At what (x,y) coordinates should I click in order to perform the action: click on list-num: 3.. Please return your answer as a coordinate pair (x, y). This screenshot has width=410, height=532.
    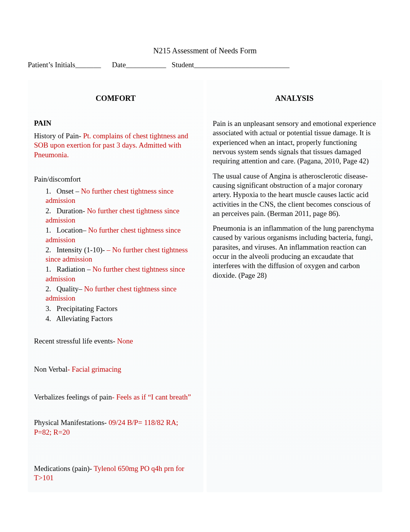
    Looking at the image, I should click on (48, 308).